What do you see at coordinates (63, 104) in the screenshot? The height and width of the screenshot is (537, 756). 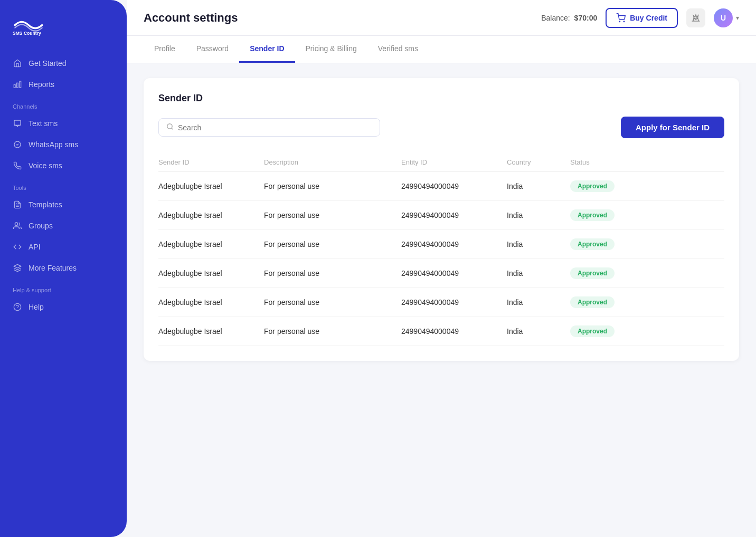 I see `channels-section-label: Channels` at bounding box center [63, 104].